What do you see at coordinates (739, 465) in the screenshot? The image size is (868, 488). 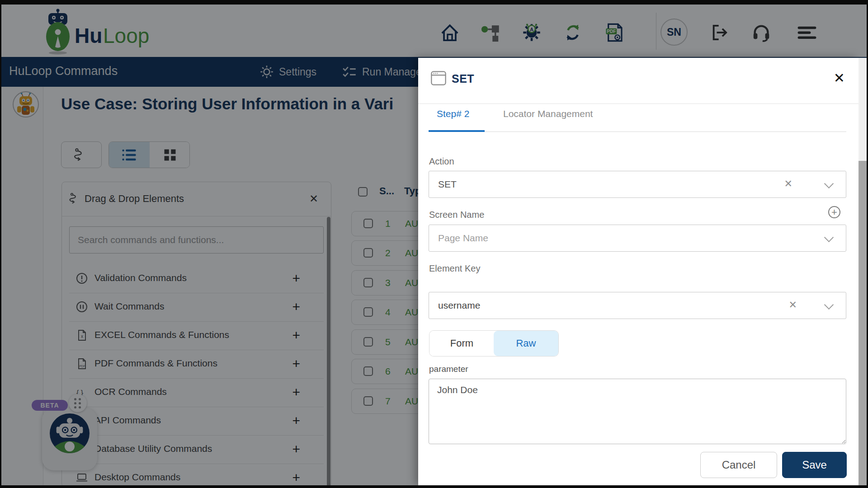 I see `cancel-button: Cancel` at bounding box center [739, 465].